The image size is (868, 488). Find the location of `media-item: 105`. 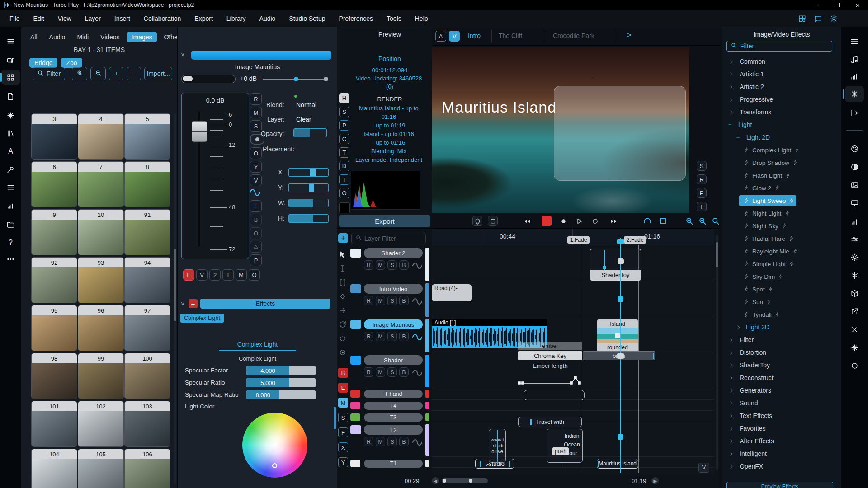

media-item: 105 is located at coordinates (101, 468).